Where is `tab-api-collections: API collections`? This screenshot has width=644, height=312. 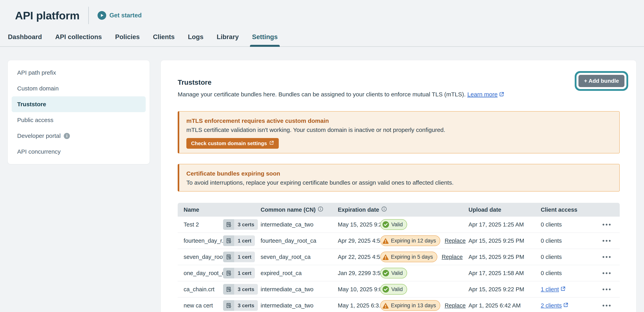
tab-api-collections: API collections is located at coordinates (78, 39).